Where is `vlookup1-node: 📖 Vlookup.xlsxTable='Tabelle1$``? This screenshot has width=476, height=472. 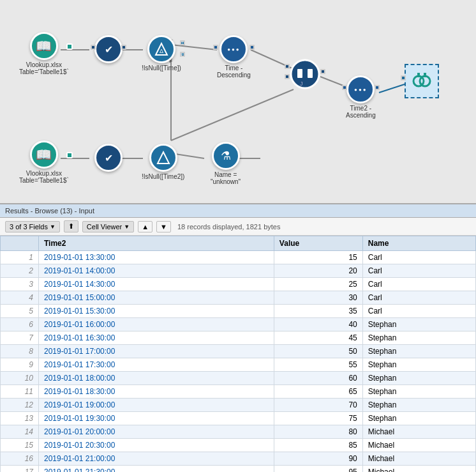 vlookup1-node: 📖 Vlookup.xlsxTable='Tabelle1$` is located at coordinates (44, 54).